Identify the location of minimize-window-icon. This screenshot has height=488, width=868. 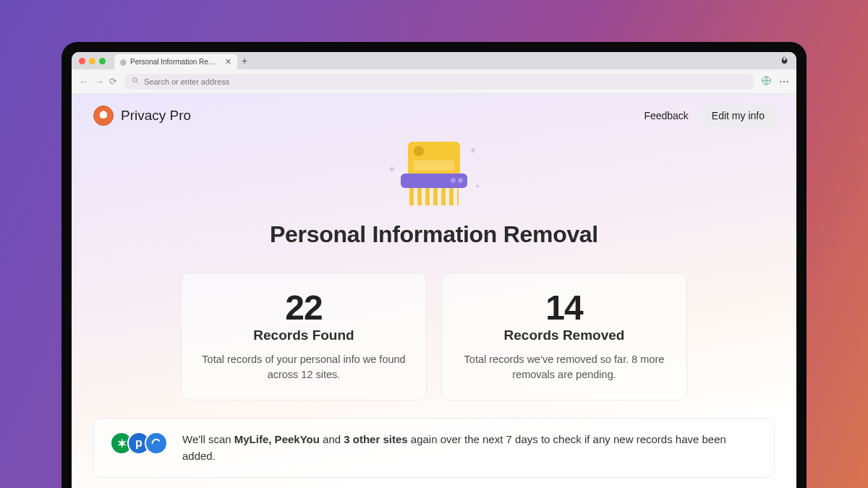
(93, 61).